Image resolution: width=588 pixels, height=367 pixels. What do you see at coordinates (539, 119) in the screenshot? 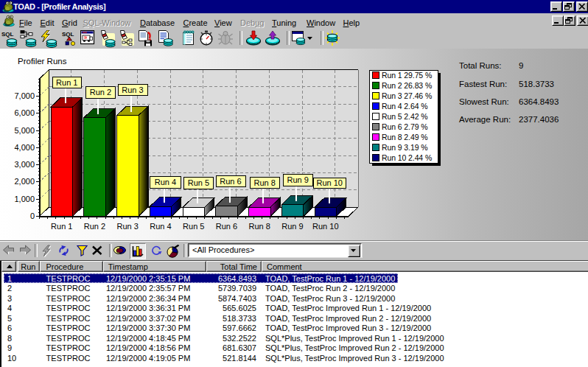
I see `svg-text: 2377.4036` at bounding box center [539, 119].